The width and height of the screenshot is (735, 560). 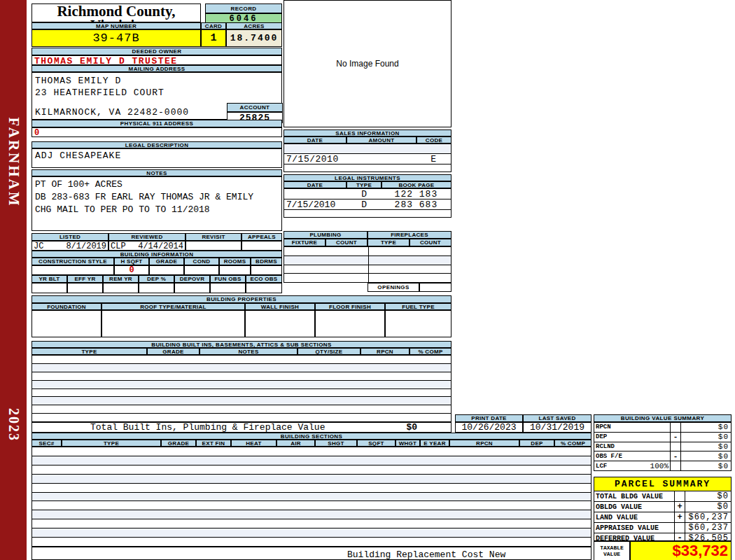 What do you see at coordinates (367, 64) in the screenshot?
I see `no-image-text: No Image Found` at bounding box center [367, 64].